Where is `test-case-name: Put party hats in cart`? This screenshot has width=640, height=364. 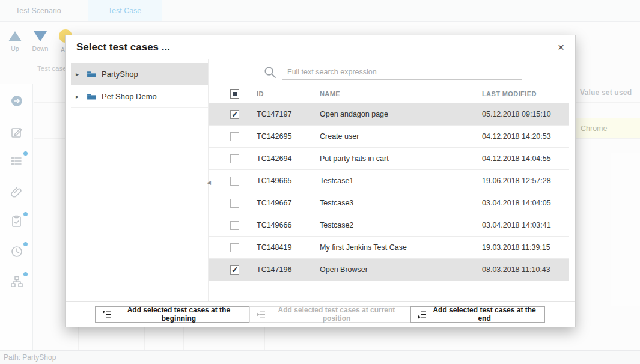 test-case-name: Put party hats in cart is located at coordinates (401, 159).